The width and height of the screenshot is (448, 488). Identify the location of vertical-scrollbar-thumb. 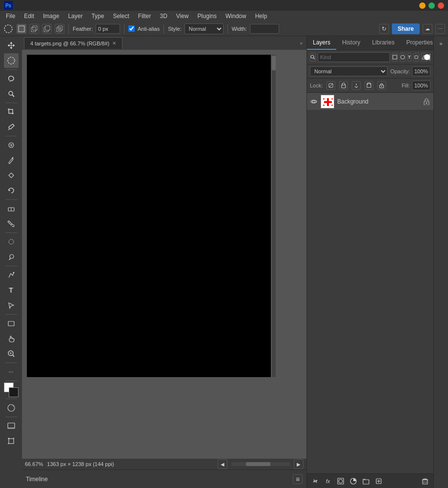
(274, 63).